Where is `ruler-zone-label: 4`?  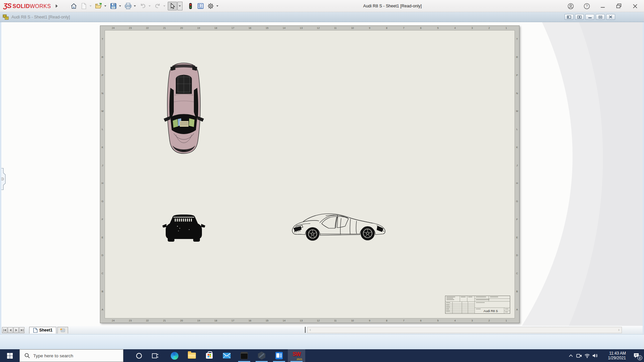
ruler-zone-label: 4 is located at coordinates (455, 320).